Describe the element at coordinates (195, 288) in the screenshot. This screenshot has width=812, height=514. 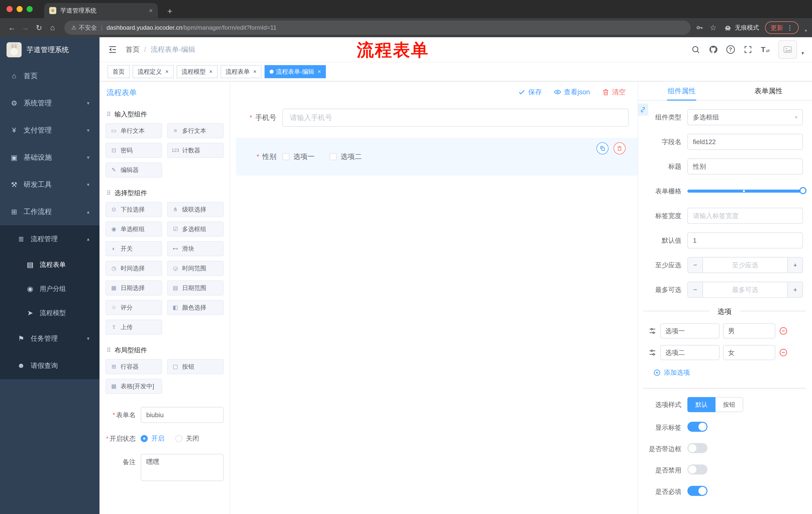
I see `palette-chip-date-range: ▤日期范围` at that location.